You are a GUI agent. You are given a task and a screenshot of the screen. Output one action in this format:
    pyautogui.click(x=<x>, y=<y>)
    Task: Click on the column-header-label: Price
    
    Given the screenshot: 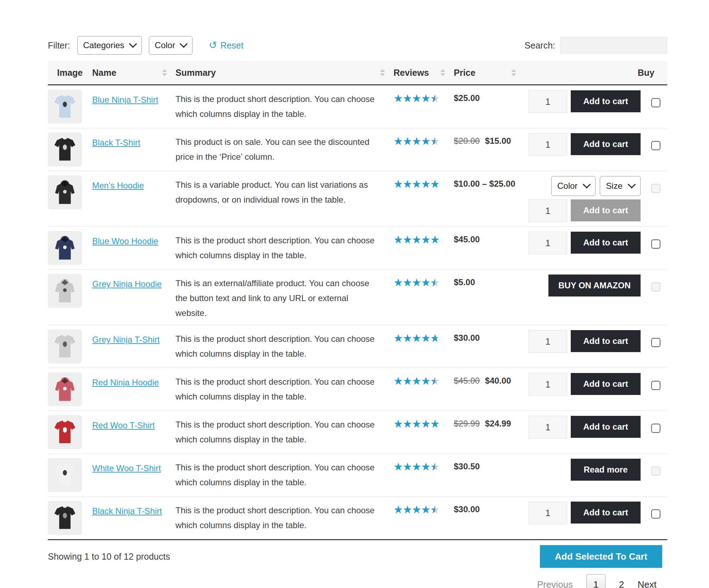 What is the action you would take?
    pyautogui.click(x=464, y=73)
    